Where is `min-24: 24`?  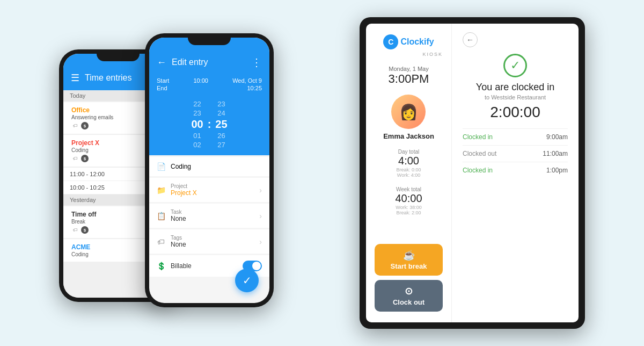
min-24: 24 is located at coordinates (221, 113).